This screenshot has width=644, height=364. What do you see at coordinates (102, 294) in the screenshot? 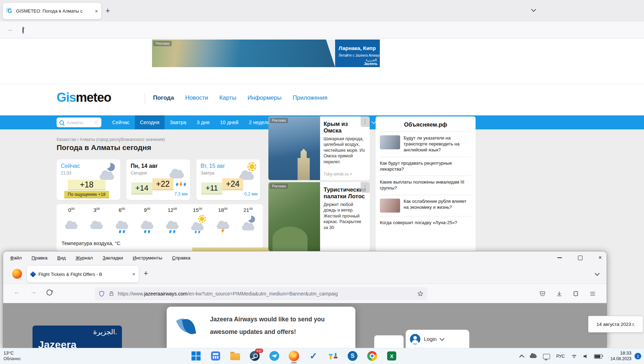
I see `shield-icon` at bounding box center [102, 294].